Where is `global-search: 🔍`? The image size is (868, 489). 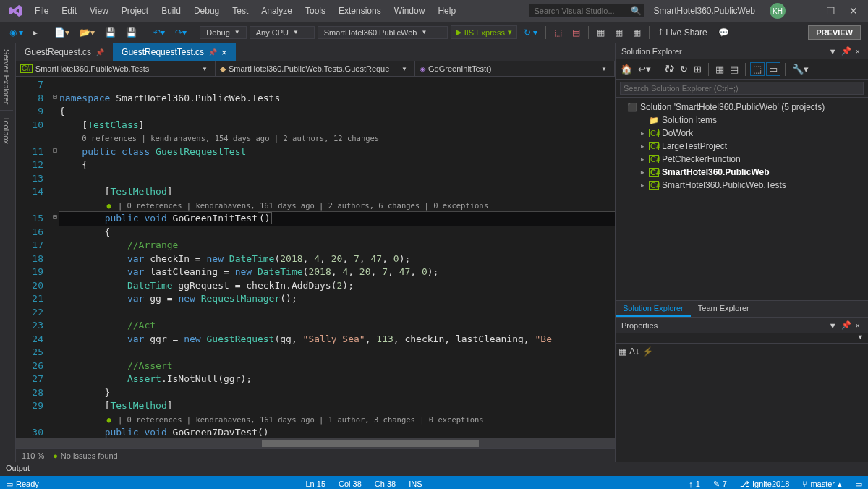 global-search: 🔍 is located at coordinates (587, 11).